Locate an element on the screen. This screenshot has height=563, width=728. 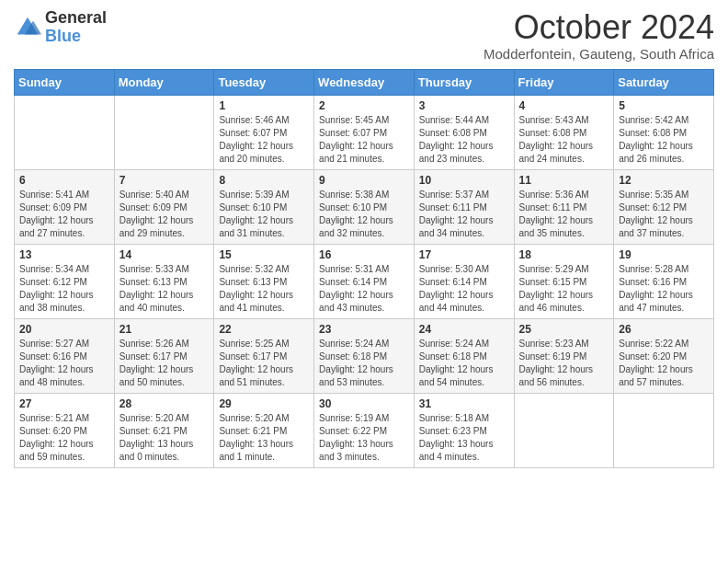
calendar-cell: 24Sunrise: 5:24 AMSunset: 6:18 PMDayligh… is located at coordinates (463, 355).